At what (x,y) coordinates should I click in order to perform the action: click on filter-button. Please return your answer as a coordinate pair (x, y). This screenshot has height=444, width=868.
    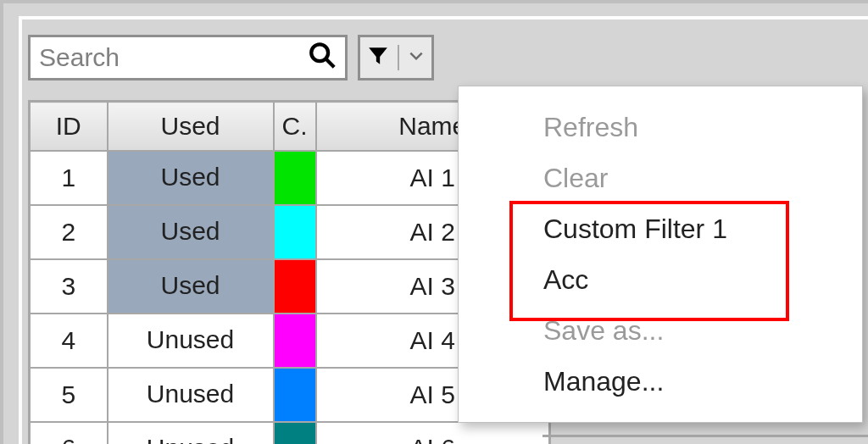
    Looking at the image, I should click on (396, 58).